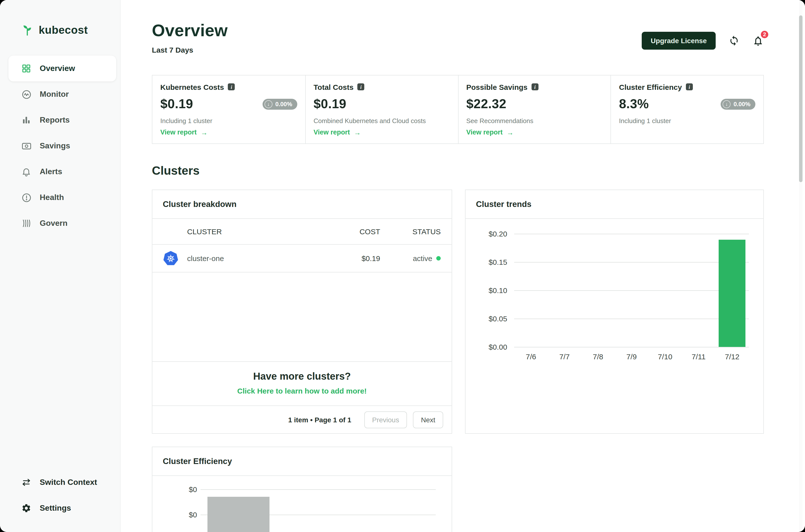 This screenshot has width=805, height=532. I want to click on topbar: Overview Last 7 Days Upgrade License 2, so click(458, 38).